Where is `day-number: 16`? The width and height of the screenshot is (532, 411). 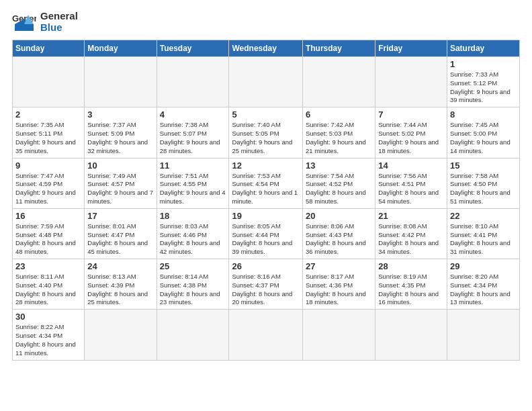 day-number: 16 is located at coordinates (48, 216).